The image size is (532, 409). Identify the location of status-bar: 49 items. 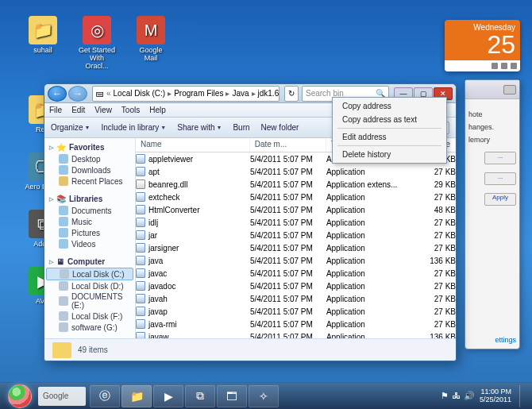
(250, 349).